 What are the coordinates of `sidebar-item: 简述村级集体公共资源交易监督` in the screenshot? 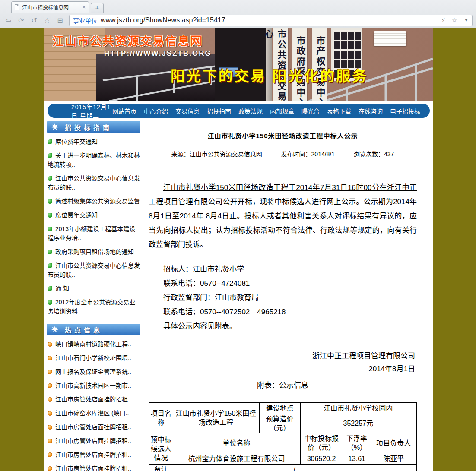 It's located at (94, 201).